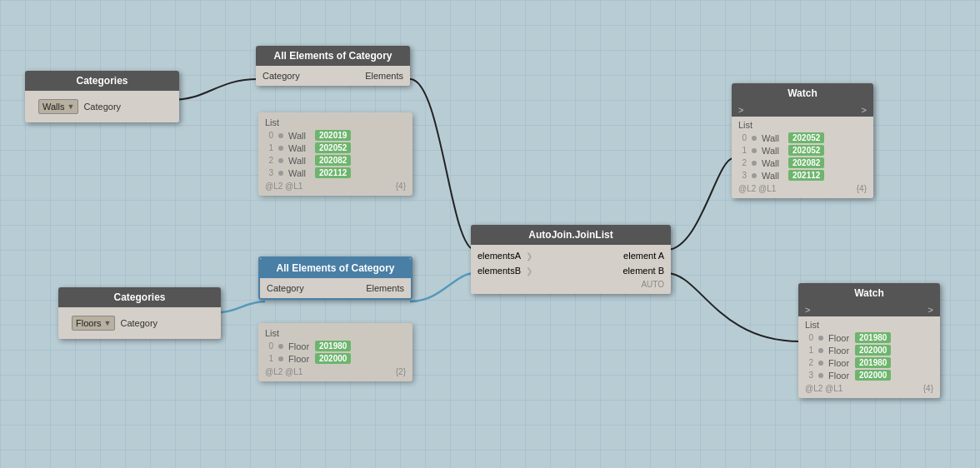 The height and width of the screenshot is (468, 980). I want to click on watch-node-1-header: Watch, so click(802, 93).